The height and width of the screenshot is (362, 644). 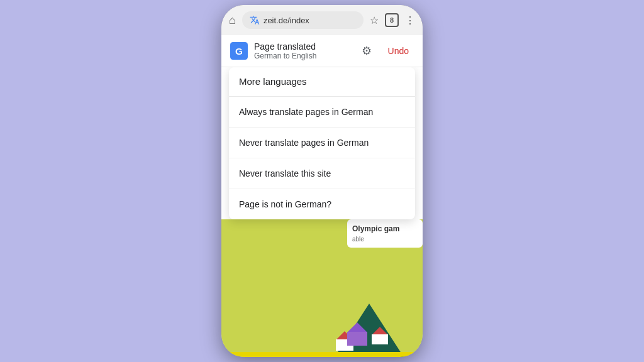 What do you see at coordinates (322, 112) in the screenshot?
I see `always-translate-item: Always translate pages in German` at bounding box center [322, 112].